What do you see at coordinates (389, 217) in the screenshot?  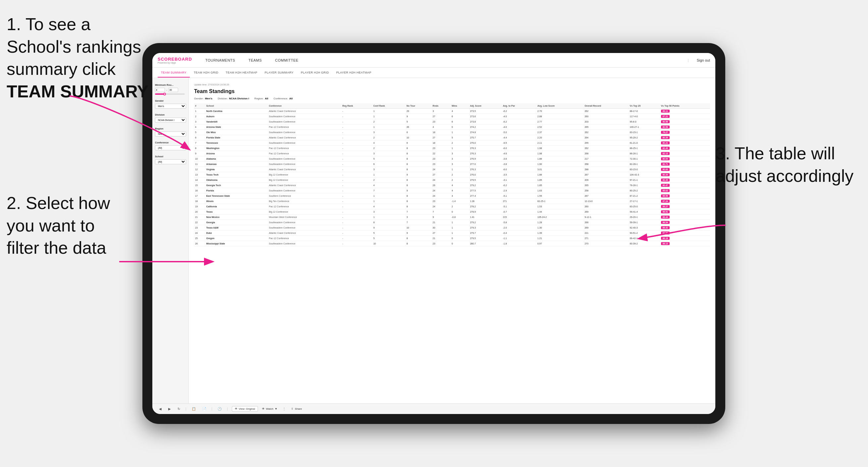 I see `cell-conf-rank: 1` at bounding box center [389, 217].